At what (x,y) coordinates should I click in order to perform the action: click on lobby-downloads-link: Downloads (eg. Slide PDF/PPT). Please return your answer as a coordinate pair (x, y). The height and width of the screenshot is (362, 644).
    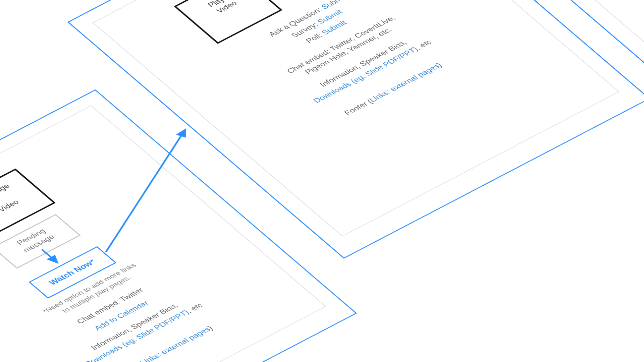
    Looking at the image, I should click on (137, 335).